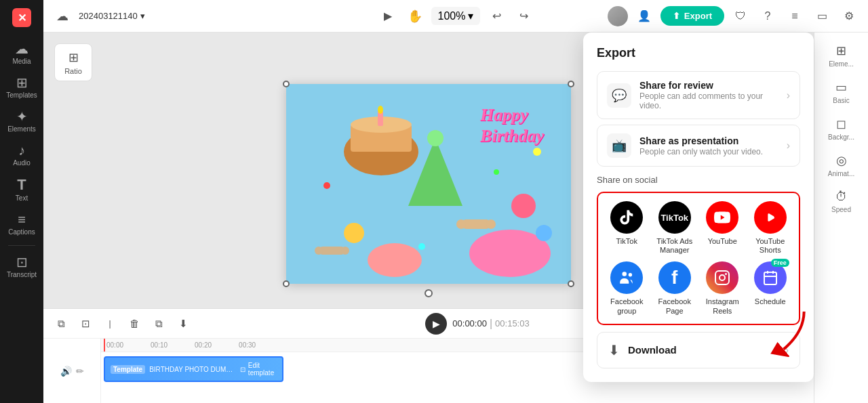 The image size is (868, 403). What do you see at coordinates (770, 228) in the screenshot?
I see `social-youtube-shorts: YouTube Shorts` at bounding box center [770, 228].